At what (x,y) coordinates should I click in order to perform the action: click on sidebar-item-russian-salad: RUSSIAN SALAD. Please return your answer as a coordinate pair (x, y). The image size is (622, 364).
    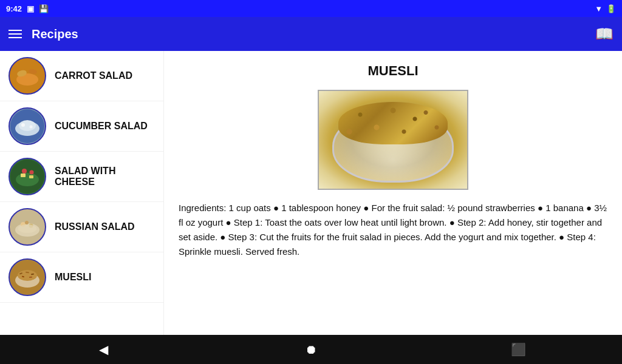
    Looking at the image, I should click on (81, 227).